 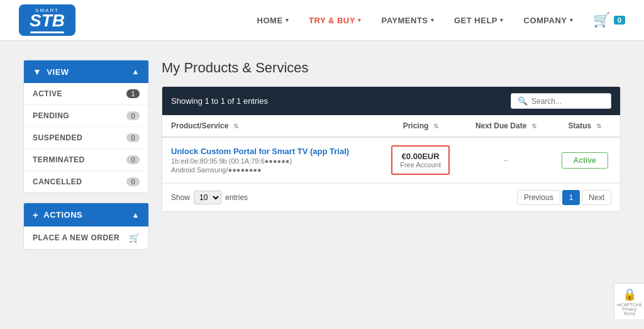 I want to click on sidebar-item-cancelled: CANCELLED 0, so click(x=86, y=182).